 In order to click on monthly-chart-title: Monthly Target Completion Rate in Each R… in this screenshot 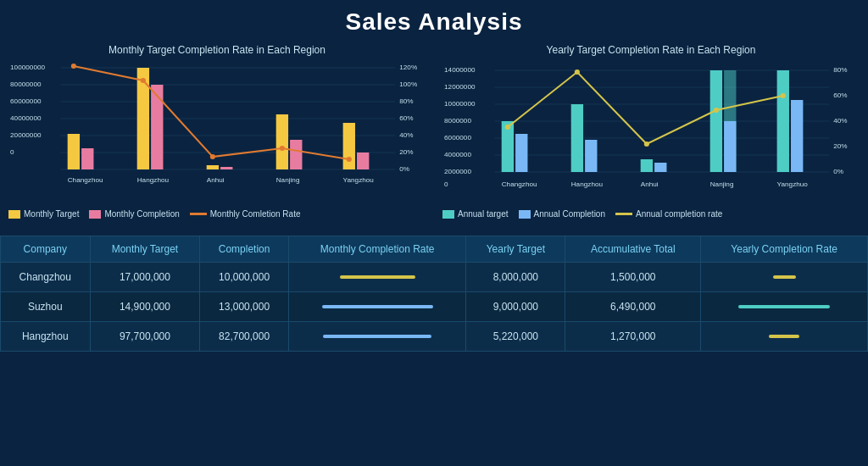, I will do `click(217, 50)`.